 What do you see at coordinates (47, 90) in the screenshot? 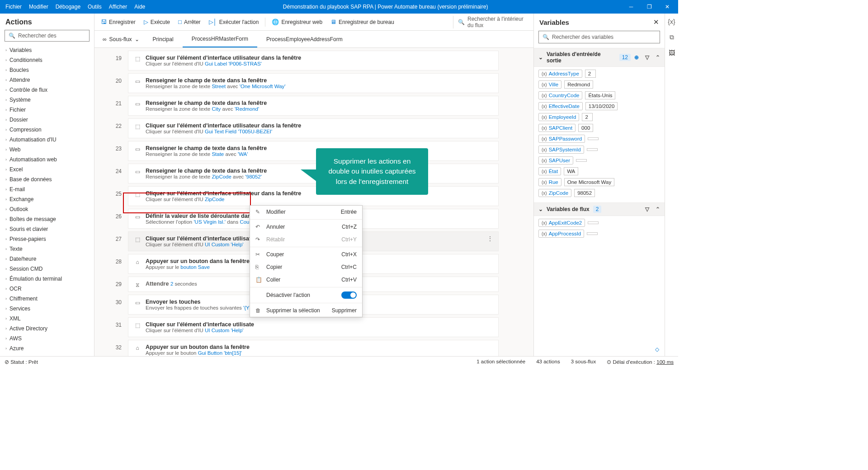
I see `action-group: ›Contrôle de flux` at bounding box center [47, 90].